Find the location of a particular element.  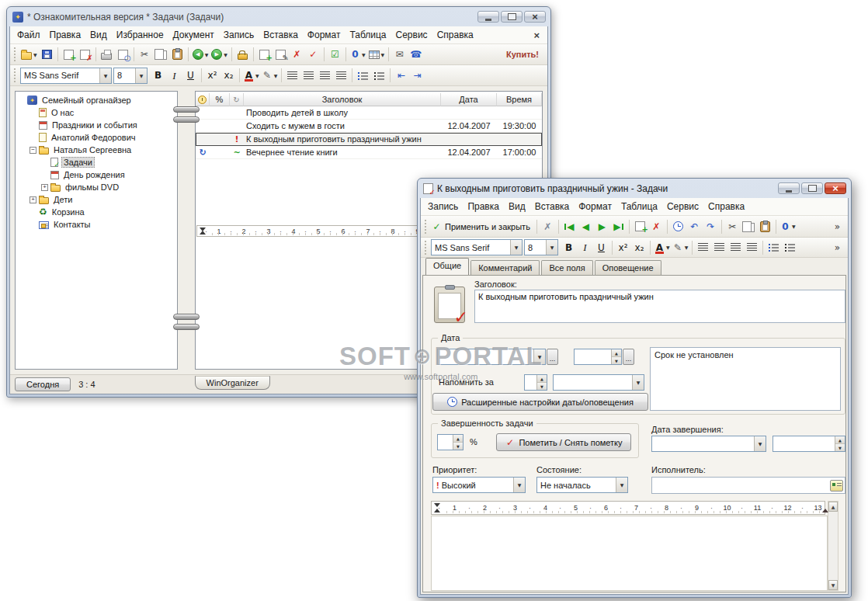

task-note-editor is located at coordinates (629, 553).